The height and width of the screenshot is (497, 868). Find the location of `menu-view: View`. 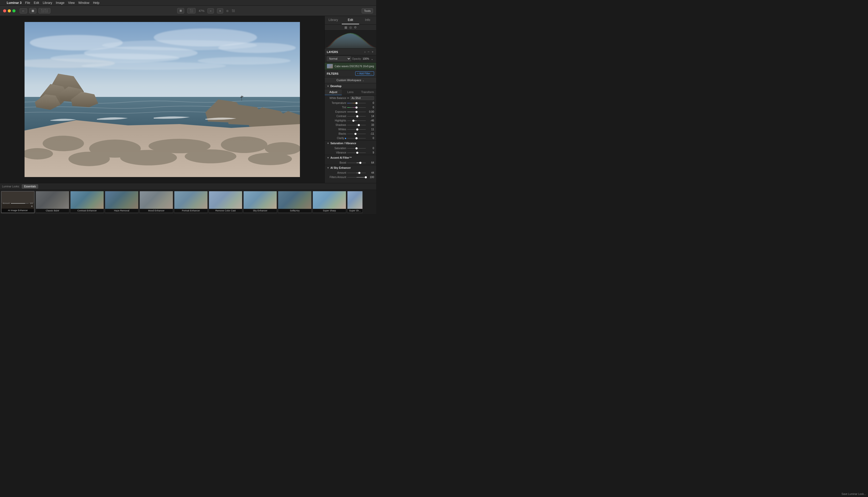

menu-view: View is located at coordinates (71, 3).